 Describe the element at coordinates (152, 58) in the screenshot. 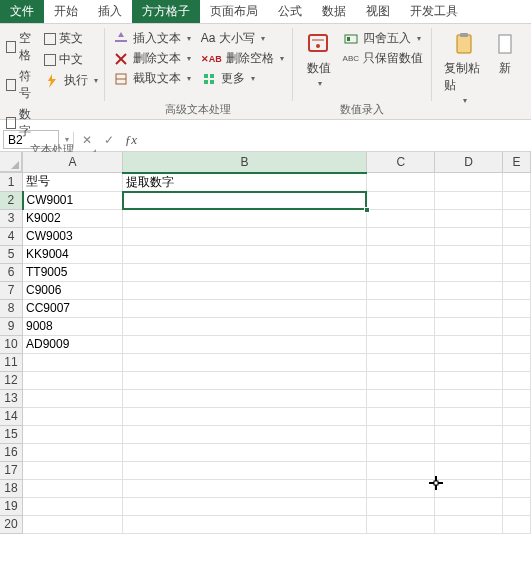

I see `delete-text-button: 删除文本▾` at that location.